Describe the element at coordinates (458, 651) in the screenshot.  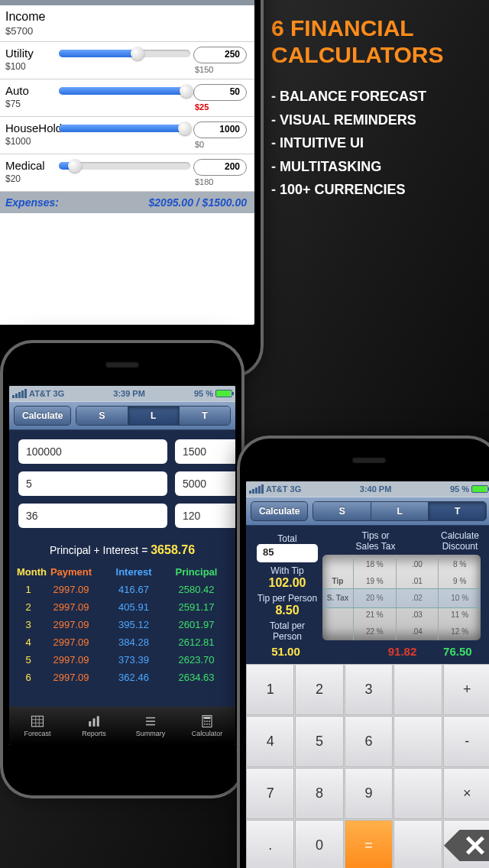
I see `result-green: 76.50` at that location.